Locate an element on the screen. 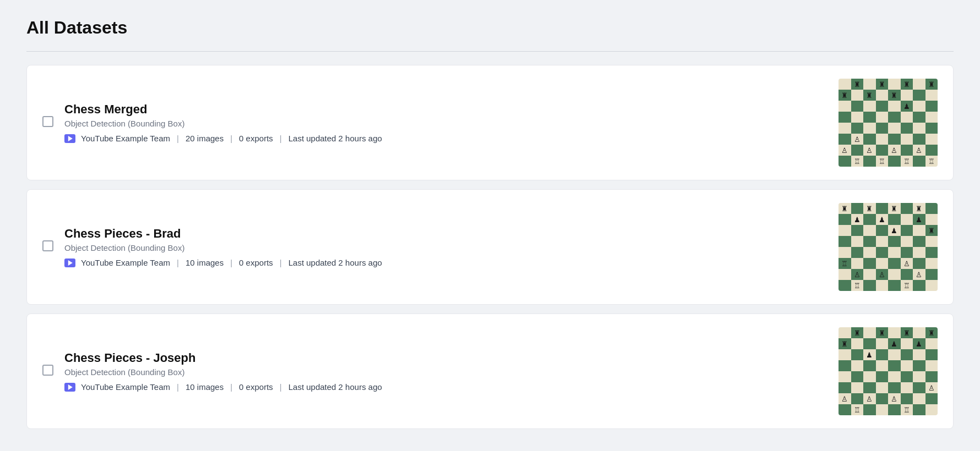 Image resolution: width=980 pixels, height=451 pixels. team-icon-shape is located at coordinates (70, 387).